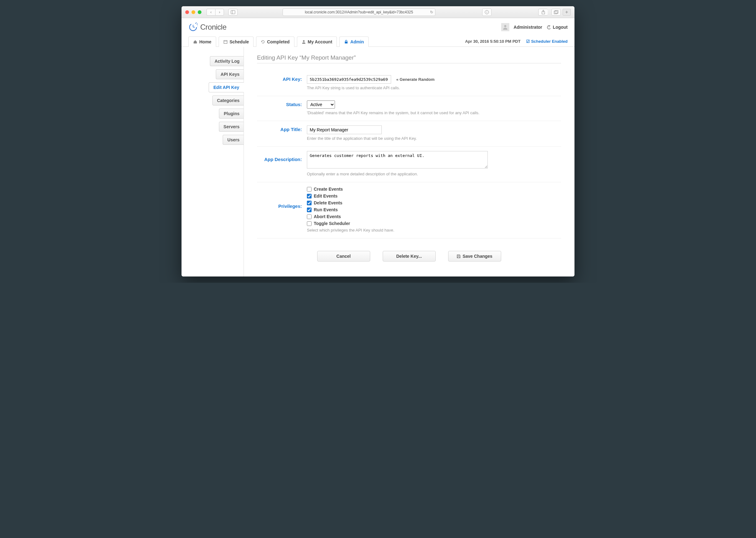 The height and width of the screenshot is (538, 756). What do you see at coordinates (193, 27) in the screenshot?
I see `cronicle-logo-icon` at bounding box center [193, 27].